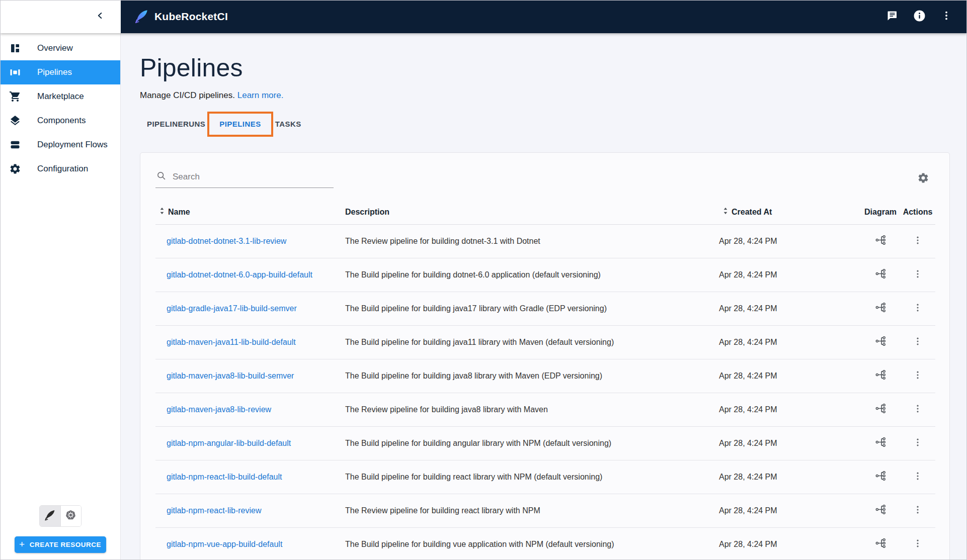 The width and height of the screenshot is (967, 560). Describe the element at coordinates (60, 169) in the screenshot. I see `sidebar-item-configuration: Configuration` at that location.